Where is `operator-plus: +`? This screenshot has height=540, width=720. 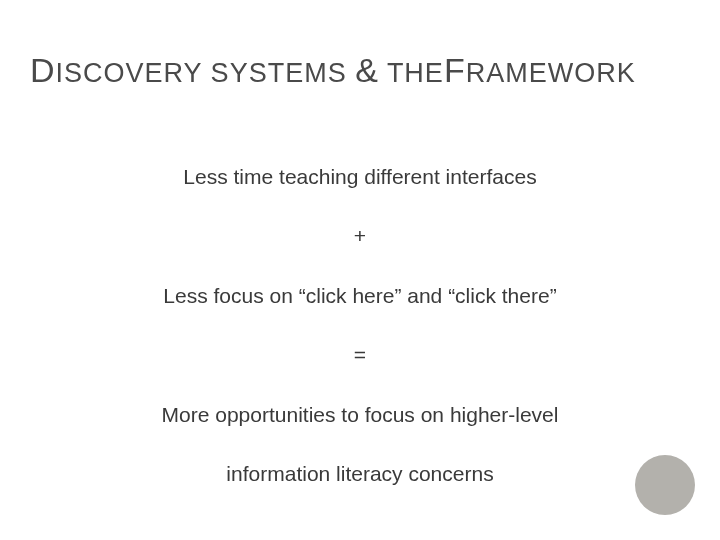 operator-plus: + is located at coordinates (360, 236).